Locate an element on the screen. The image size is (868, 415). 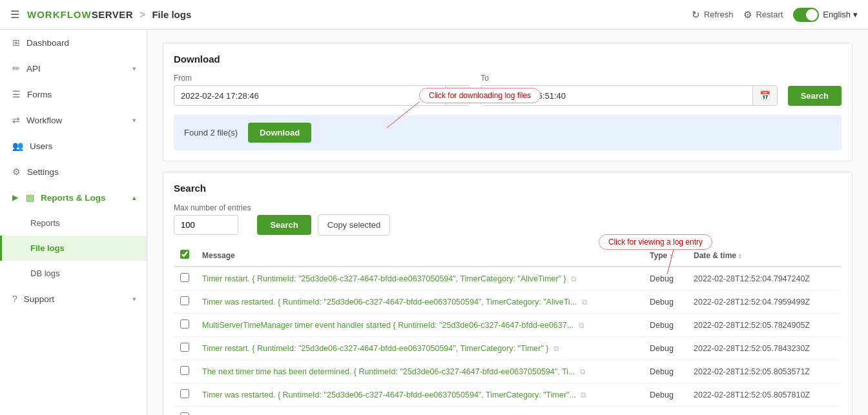
sidebar-item-db-logs: DB logs is located at coordinates (74, 274).